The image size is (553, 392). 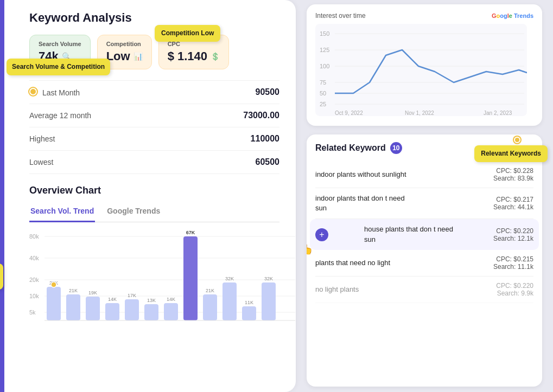 What do you see at coordinates (424, 204) in the screenshot?
I see `keyword-item-2: indoor plants that don t need sun CPC: $…` at bounding box center [424, 204].